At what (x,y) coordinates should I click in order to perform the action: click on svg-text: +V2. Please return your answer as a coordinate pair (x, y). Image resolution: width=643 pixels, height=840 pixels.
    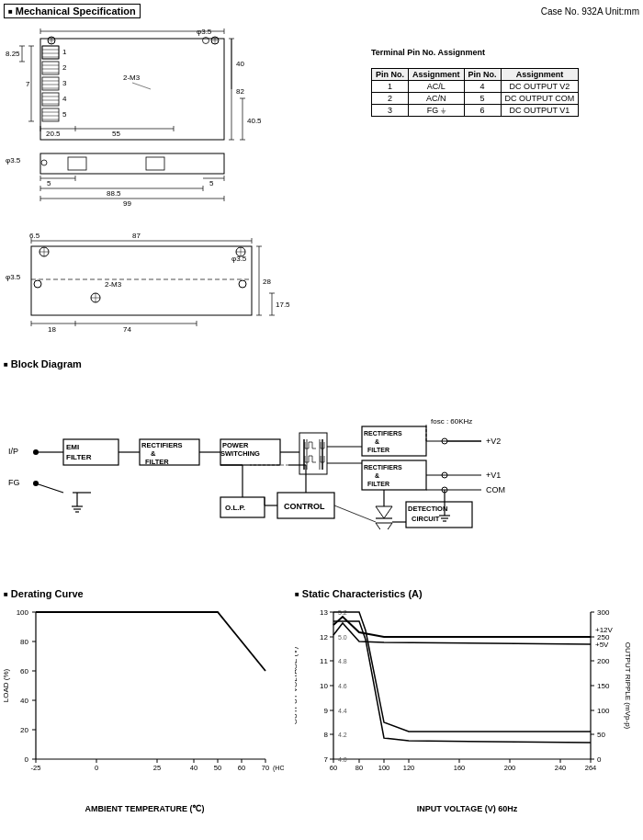
    Looking at the image, I should click on (493, 441).